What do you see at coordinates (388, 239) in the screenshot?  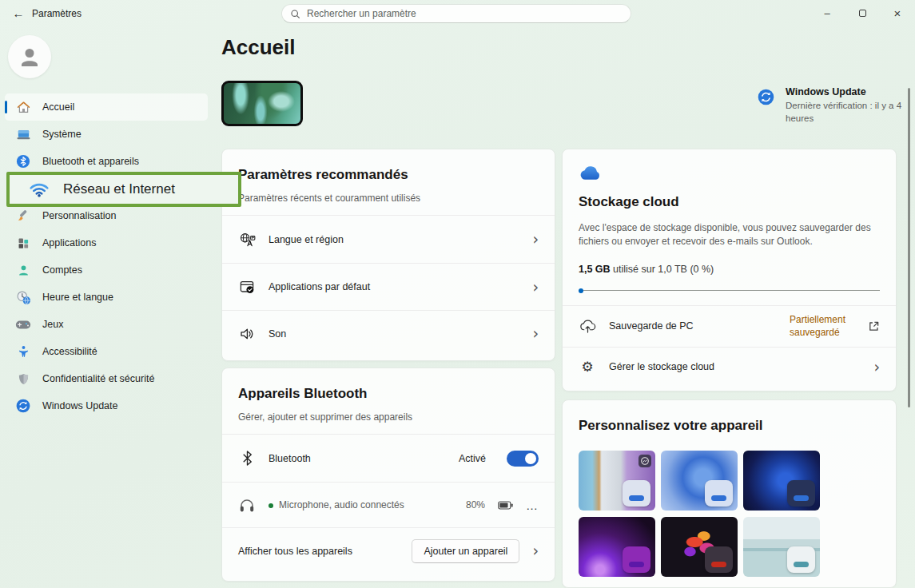 I see `settings-row-langue-et-region: Langue et région ›` at bounding box center [388, 239].